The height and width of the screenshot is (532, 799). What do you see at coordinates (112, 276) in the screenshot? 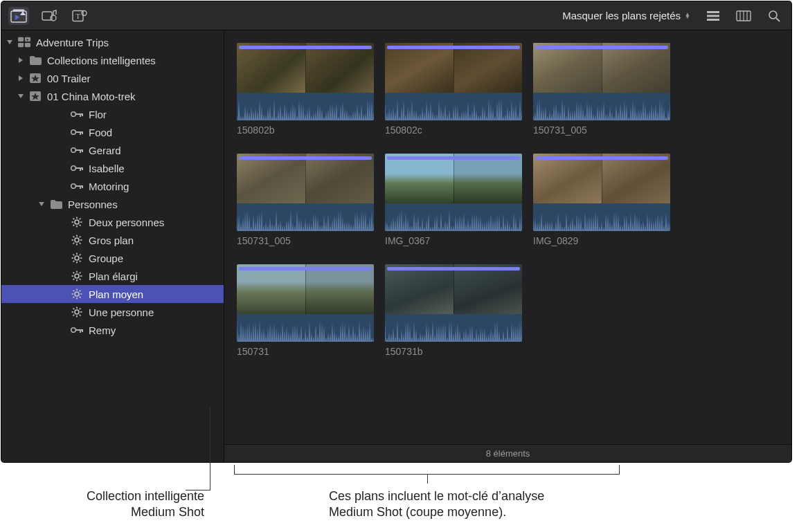
I see `sidebar-item-plan-largi: Plan élargi` at bounding box center [112, 276].